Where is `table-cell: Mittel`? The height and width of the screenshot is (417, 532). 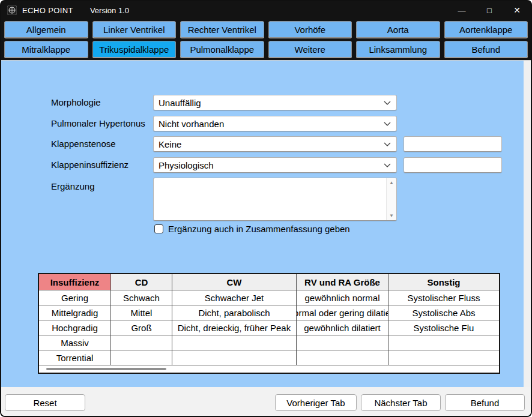 table-cell: Mittel is located at coordinates (142, 313).